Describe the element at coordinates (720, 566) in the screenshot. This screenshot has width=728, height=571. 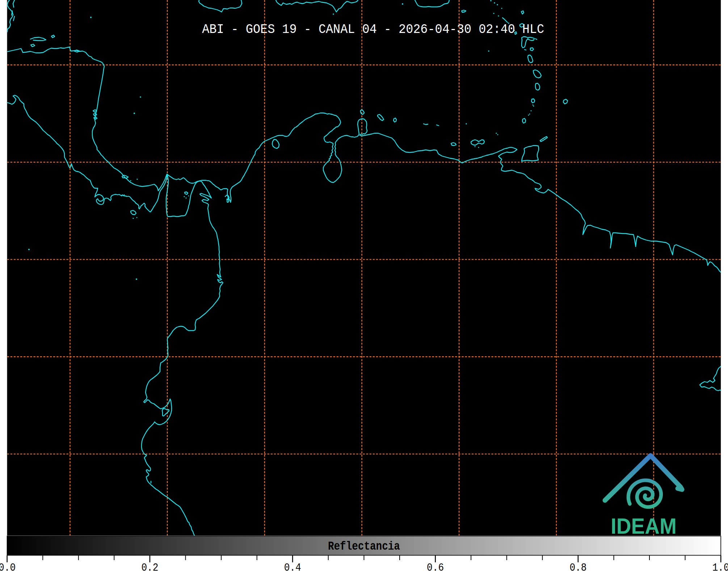
I see `svg-text: 1.0` at that location.